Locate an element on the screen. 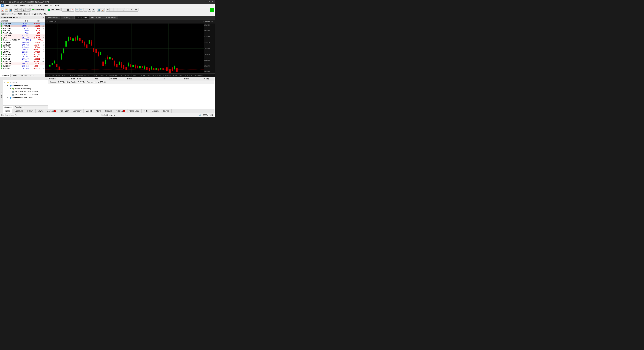 The height and width of the screenshot is (350, 644). mw-tab-trading: Trading is located at coordinates (24, 75).